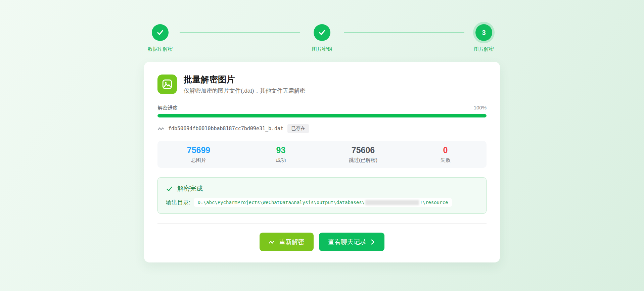 The height and width of the screenshot is (291, 644). Describe the element at coordinates (178, 203) in the screenshot. I see `output-dir-label: 输出目录:` at that location.